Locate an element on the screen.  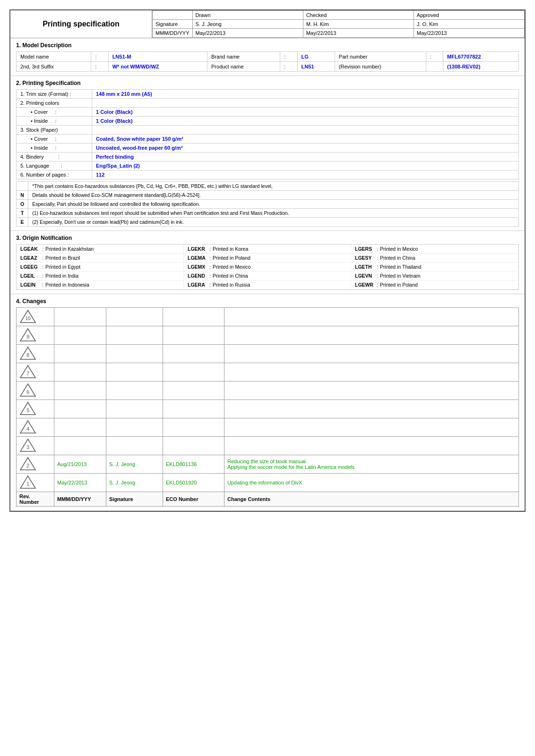
rev-8-icon: 8 is located at coordinates (35, 354).